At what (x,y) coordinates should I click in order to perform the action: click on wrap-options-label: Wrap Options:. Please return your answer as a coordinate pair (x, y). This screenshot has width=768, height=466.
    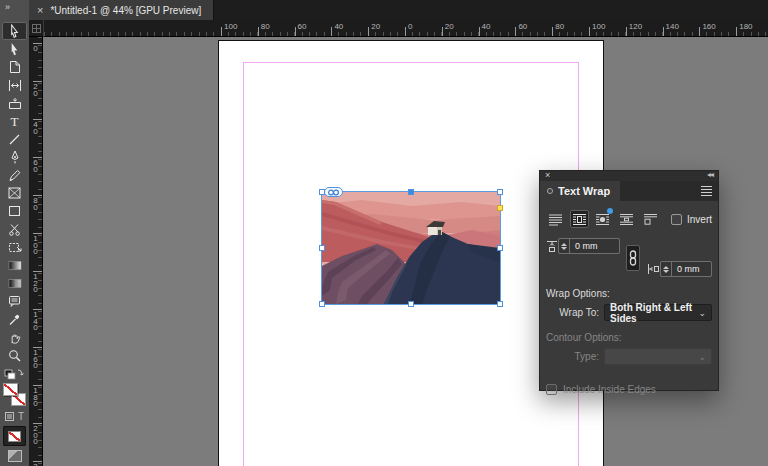
    Looking at the image, I should click on (629, 294).